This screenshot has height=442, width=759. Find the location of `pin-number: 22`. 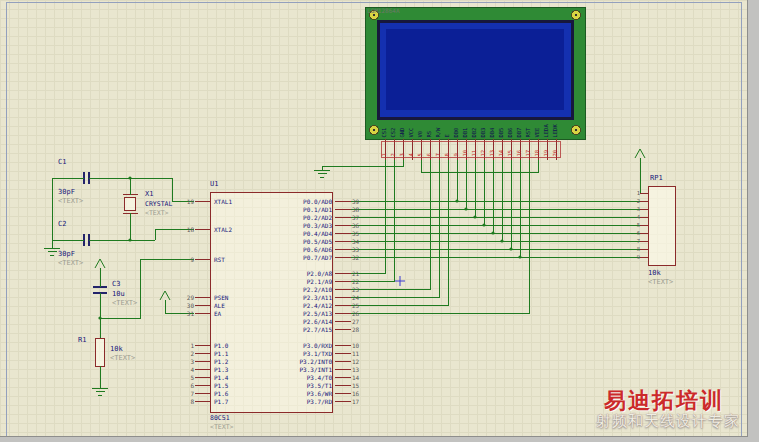

pin-number: 22 is located at coordinates (358, 282).